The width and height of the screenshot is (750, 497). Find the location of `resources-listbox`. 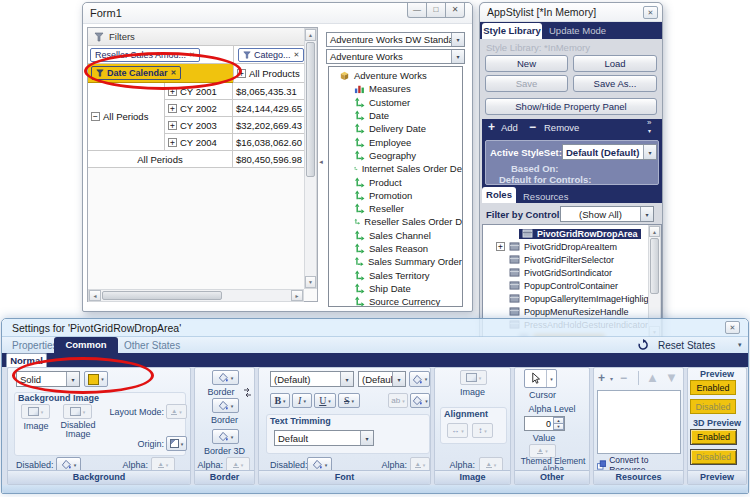

resources-listbox is located at coordinates (639, 422).